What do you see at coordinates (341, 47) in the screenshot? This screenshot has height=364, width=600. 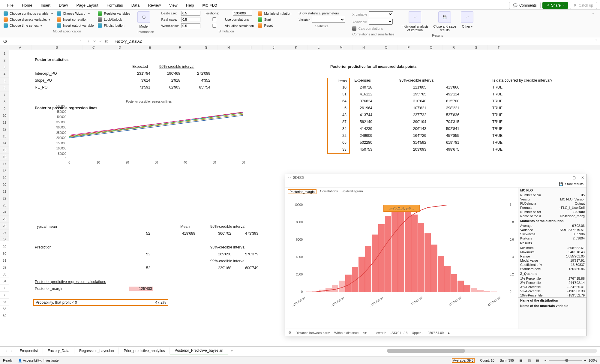 I see `col-M: M` at bounding box center [341, 47].